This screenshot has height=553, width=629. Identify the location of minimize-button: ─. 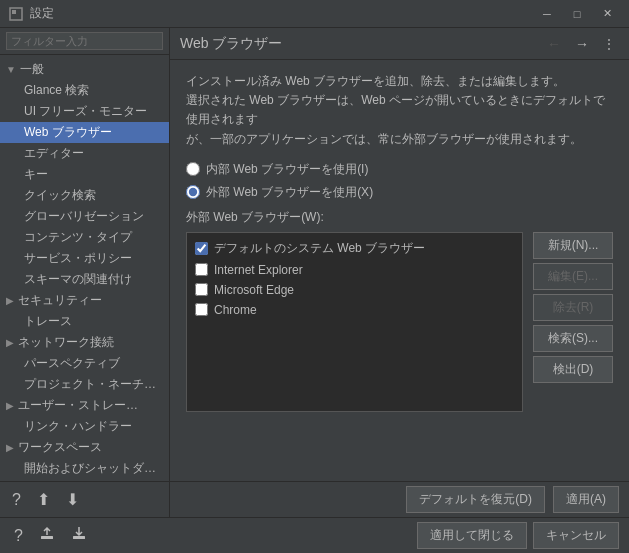
(547, 14).